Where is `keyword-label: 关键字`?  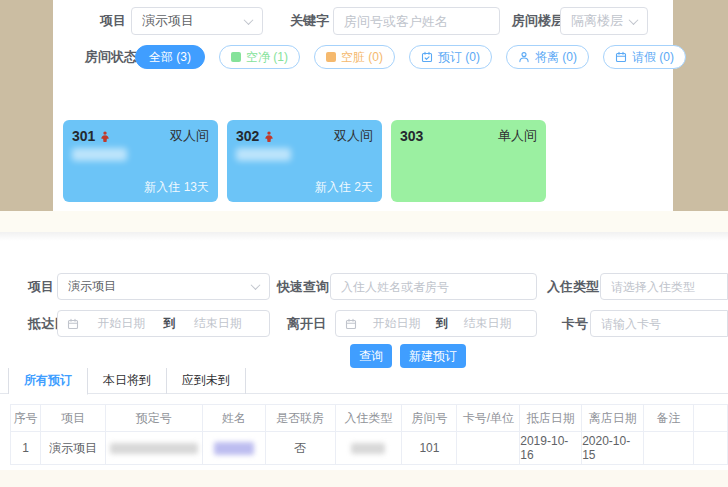 keyword-label: 关键字 is located at coordinates (310, 21).